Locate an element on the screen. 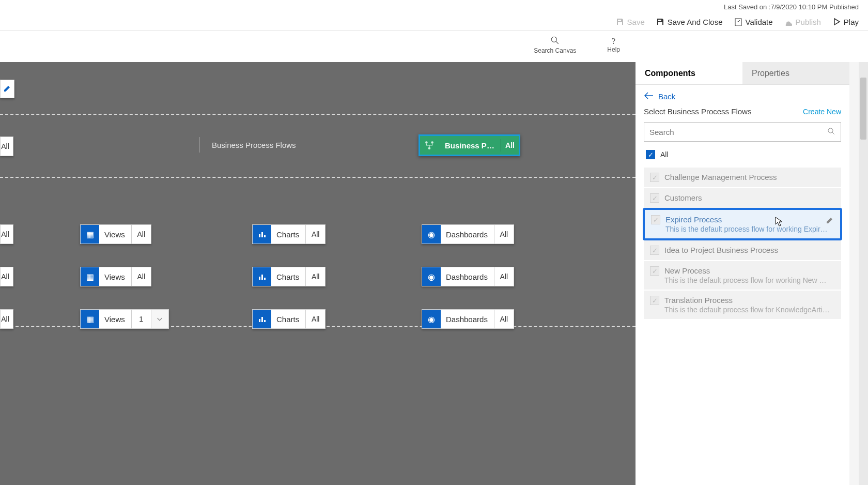 The image size is (868, 485). help-icon: ? is located at coordinates (614, 41).